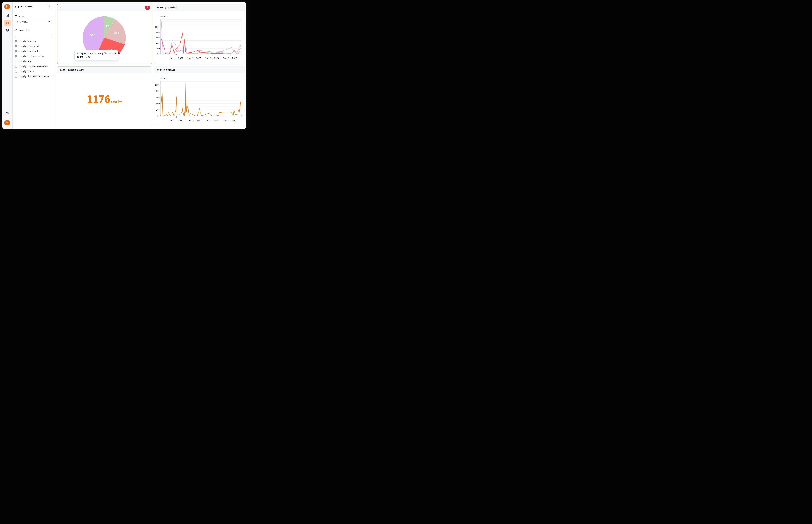 The width and height of the screenshot is (812, 524). I want to click on sign-out-button, so click(7, 122).